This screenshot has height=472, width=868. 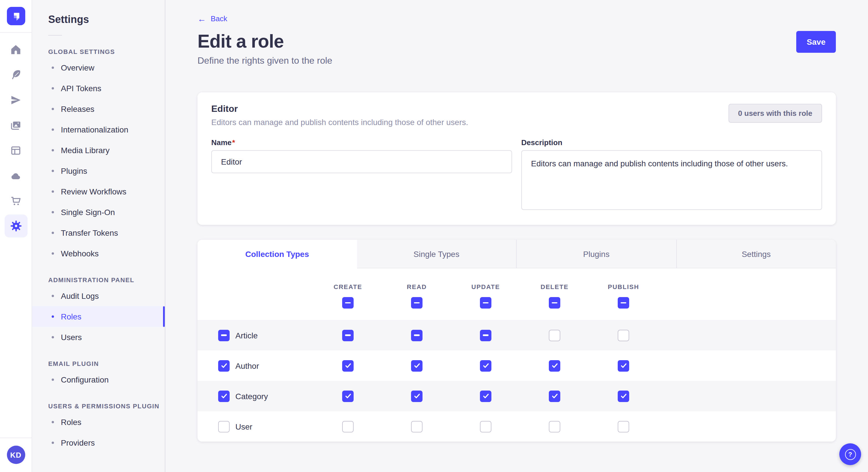 What do you see at coordinates (340, 115) in the screenshot?
I see `role-card-heading-block: Editor Editors can manage and publish co…` at bounding box center [340, 115].